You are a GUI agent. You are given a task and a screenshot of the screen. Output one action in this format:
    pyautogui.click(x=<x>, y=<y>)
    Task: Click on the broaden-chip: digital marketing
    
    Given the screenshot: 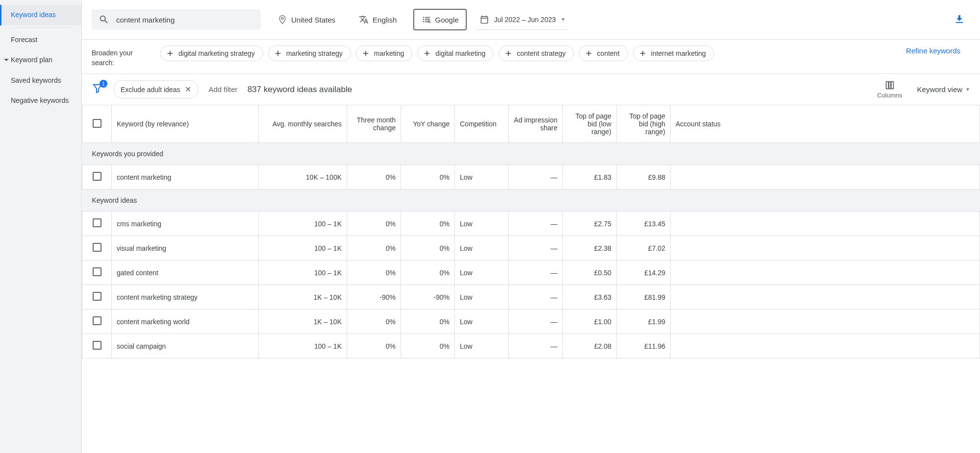 What is the action you would take?
    pyautogui.click(x=455, y=53)
    